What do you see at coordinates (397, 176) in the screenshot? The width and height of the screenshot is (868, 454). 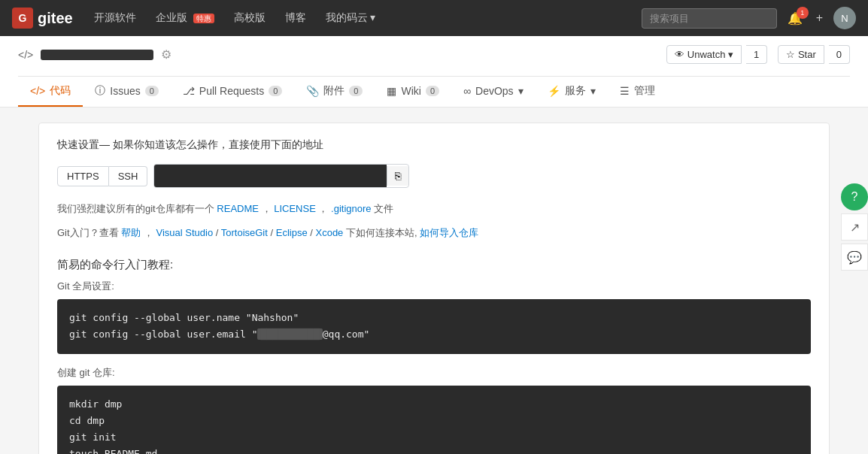 I see `copy-url-button: ⎘` at bounding box center [397, 176].